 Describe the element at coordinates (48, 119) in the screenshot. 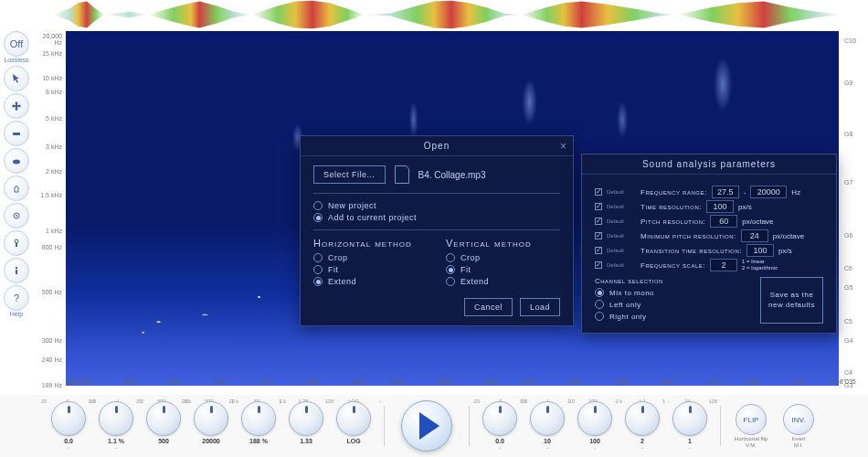

I see `freq-tick: 5 kHz` at that location.